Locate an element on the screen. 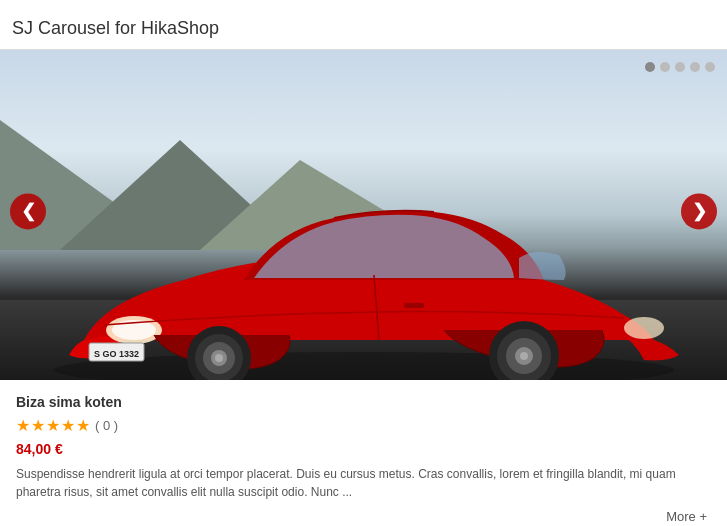 This screenshot has width=727, height=526. product-price: 84,00 € is located at coordinates (364, 449).